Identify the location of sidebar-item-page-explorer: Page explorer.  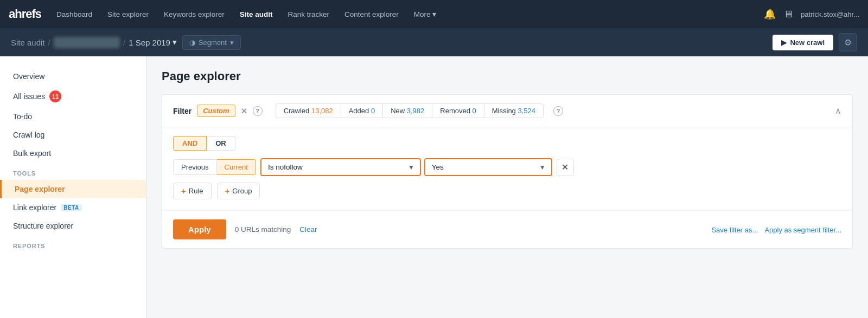
(73, 189).